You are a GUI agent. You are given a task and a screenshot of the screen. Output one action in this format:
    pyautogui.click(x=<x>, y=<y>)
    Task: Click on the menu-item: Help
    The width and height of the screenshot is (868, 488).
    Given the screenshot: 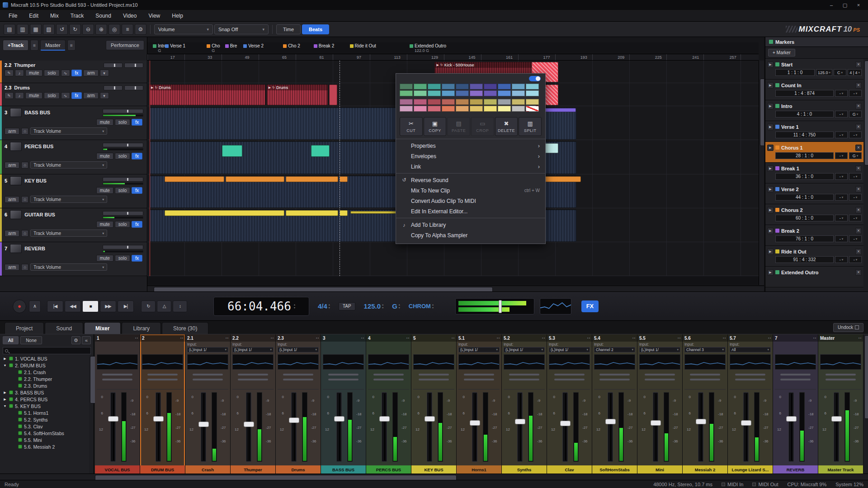 What is the action you would take?
    pyautogui.click(x=177, y=15)
    